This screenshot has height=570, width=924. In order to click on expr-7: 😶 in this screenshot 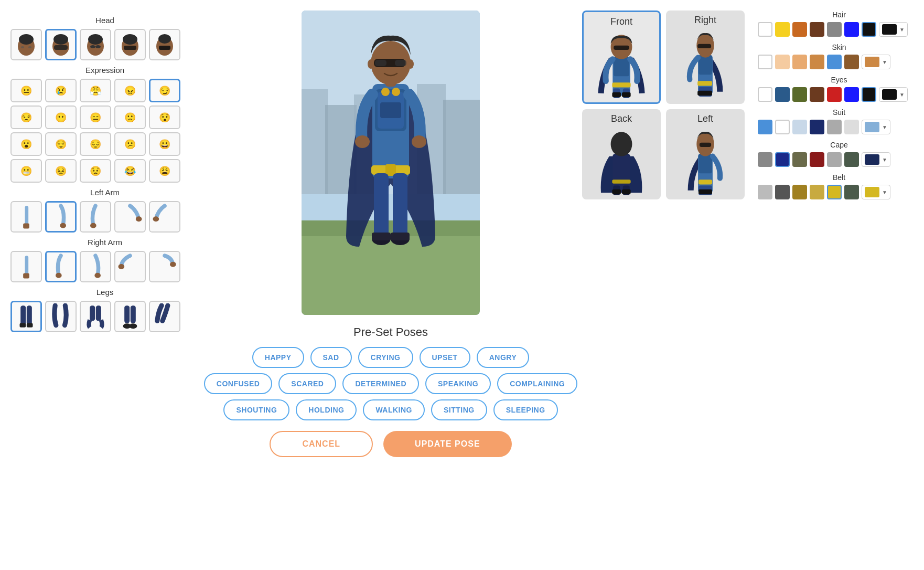, I will do `click(61, 118)`.